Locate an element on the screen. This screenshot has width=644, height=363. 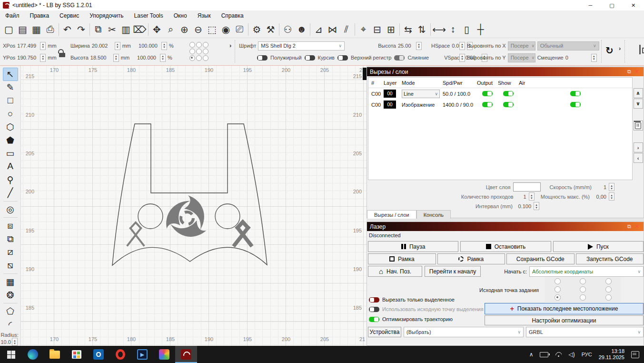
anchor-grid is located at coordinates (199, 51).